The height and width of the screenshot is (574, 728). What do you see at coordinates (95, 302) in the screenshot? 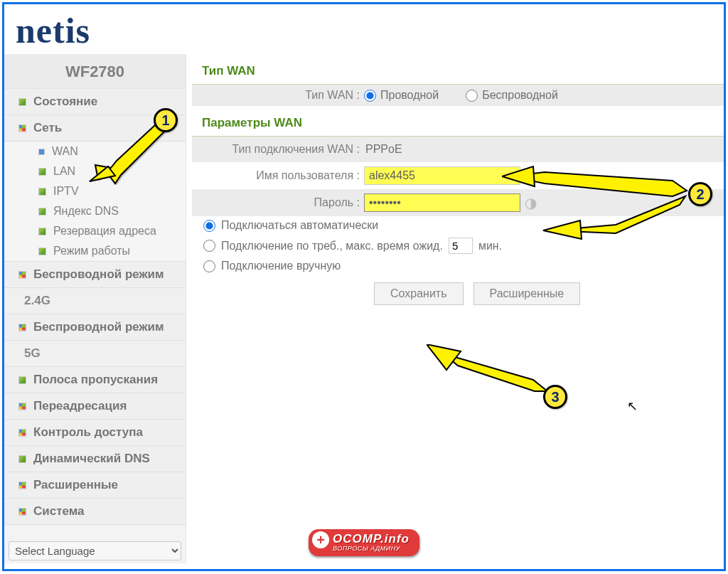
I see `sidebar-item-24g: 2.4G` at bounding box center [95, 302].